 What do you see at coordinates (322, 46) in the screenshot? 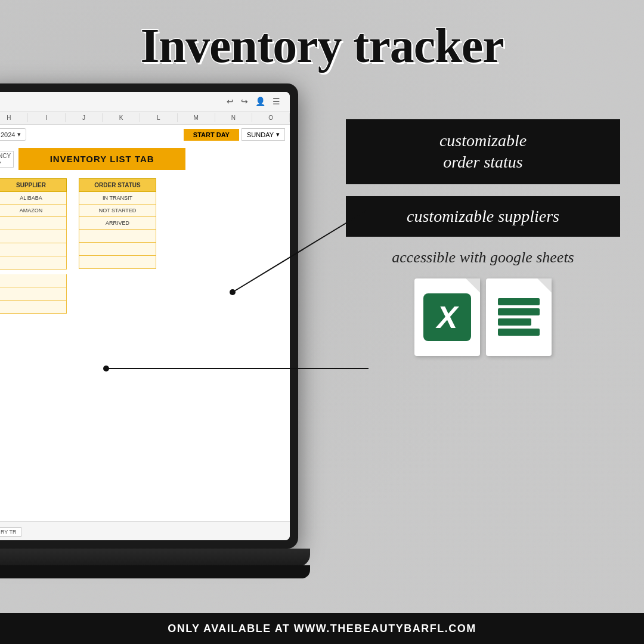
I see `page-title: Inventory tracker` at bounding box center [322, 46].